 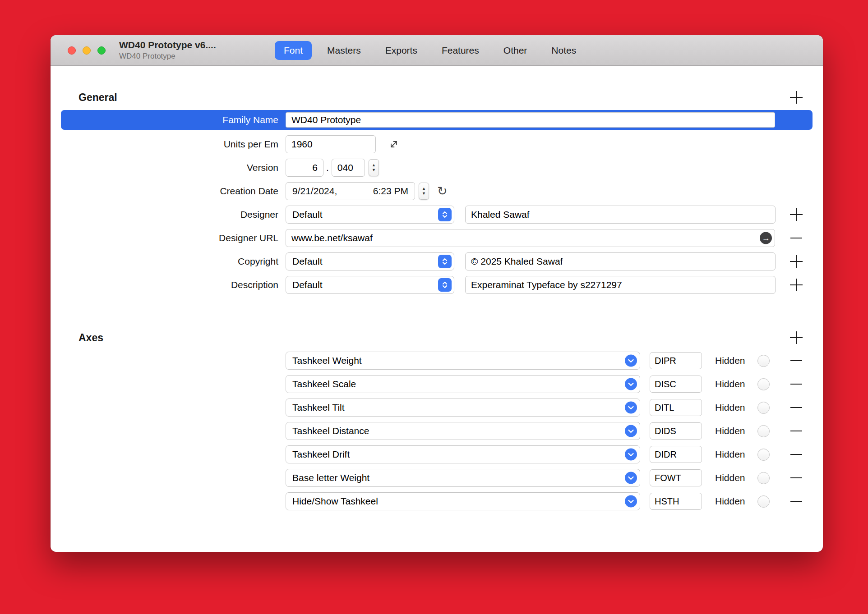 What do you see at coordinates (293, 50) in the screenshot?
I see `tab-font: Font` at bounding box center [293, 50].